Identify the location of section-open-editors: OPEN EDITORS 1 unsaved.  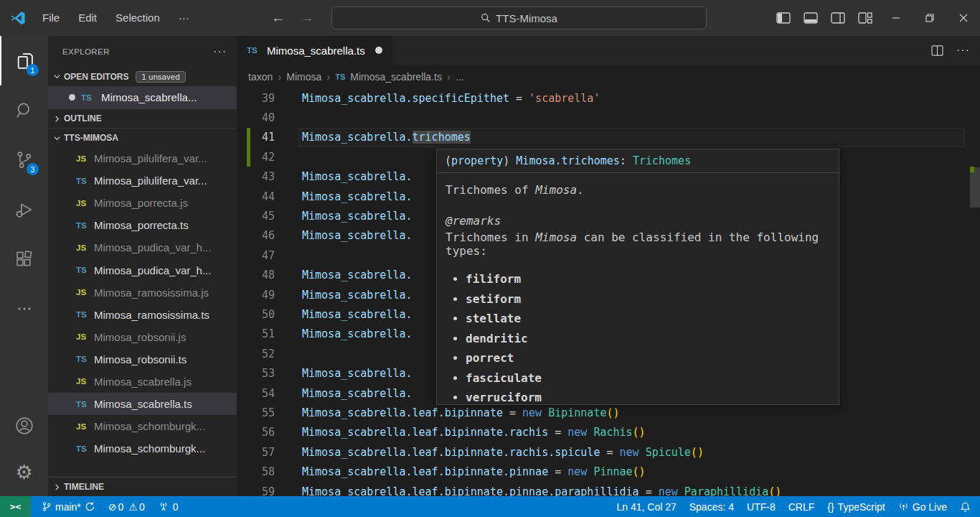
(142, 76).